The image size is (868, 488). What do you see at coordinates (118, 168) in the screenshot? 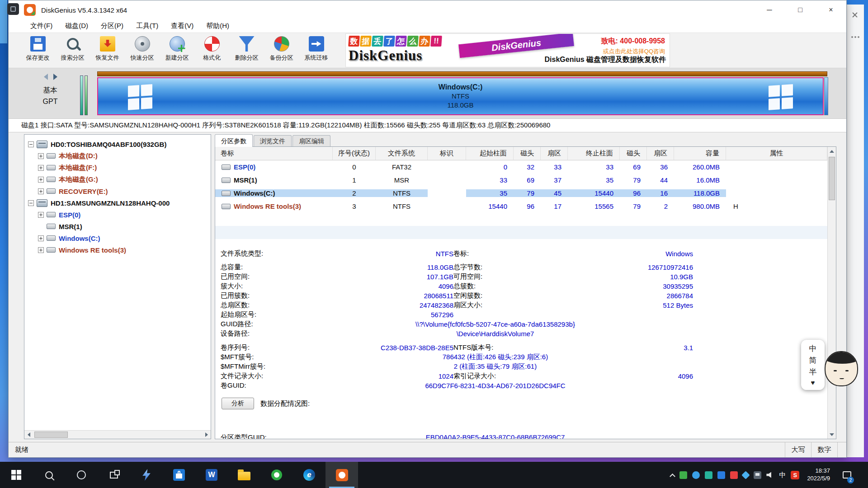
I see `sidebar-item-local-f: 本地磁盘(F:)` at bounding box center [118, 168].